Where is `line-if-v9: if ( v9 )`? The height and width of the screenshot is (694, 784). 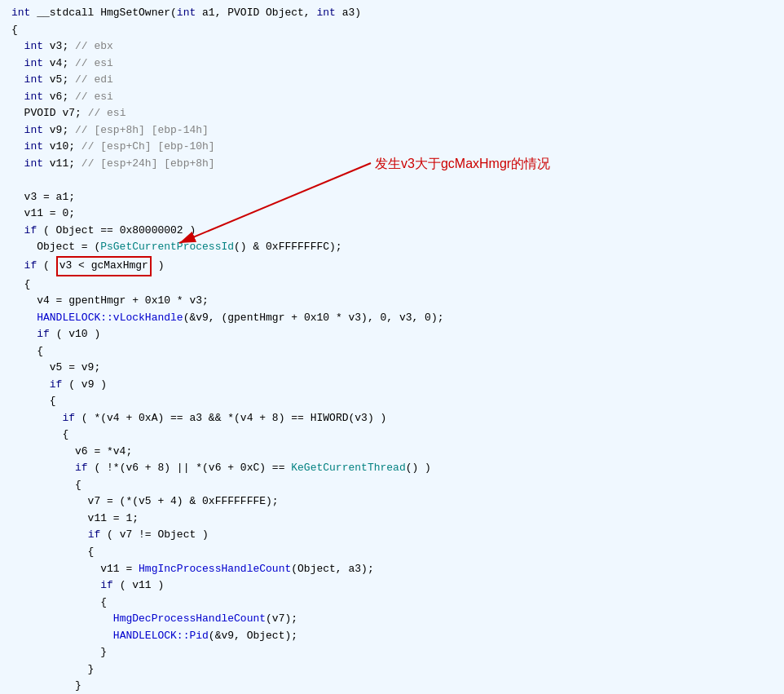
line-if-v9: if ( v9 ) is located at coordinates (392, 385).